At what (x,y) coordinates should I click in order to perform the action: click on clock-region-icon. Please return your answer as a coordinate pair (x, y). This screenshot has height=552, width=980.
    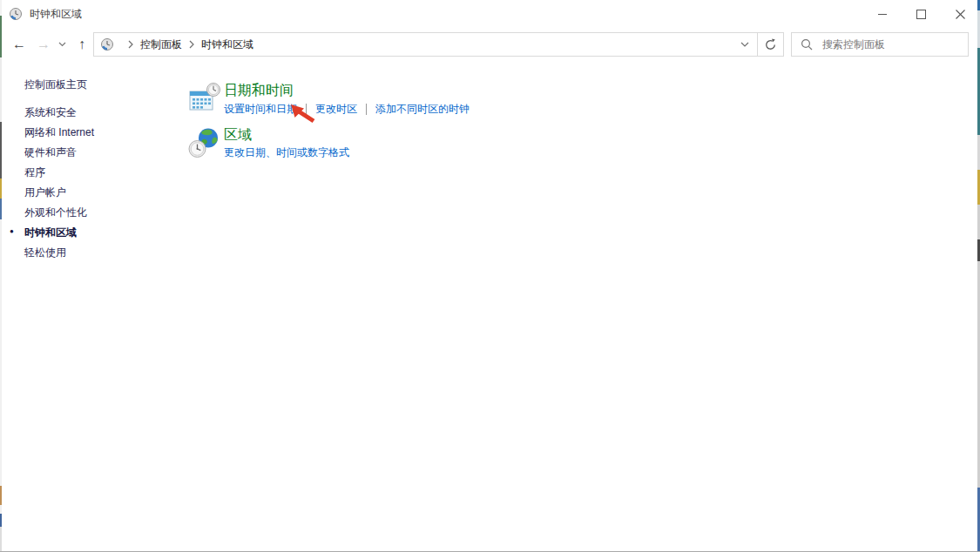
    Looking at the image, I should click on (16, 14).